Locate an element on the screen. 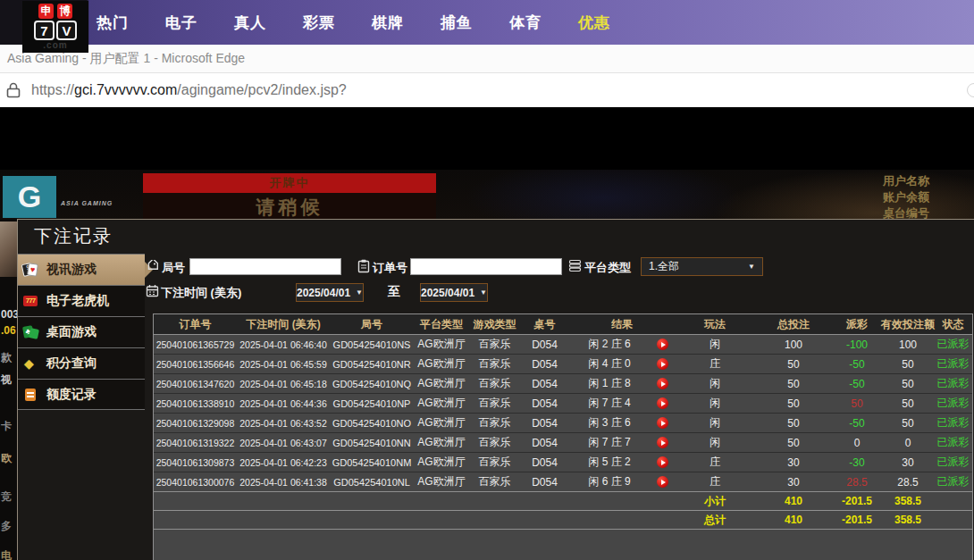  platform-type-value: 1.全部 is located at coordinates (664, 266).